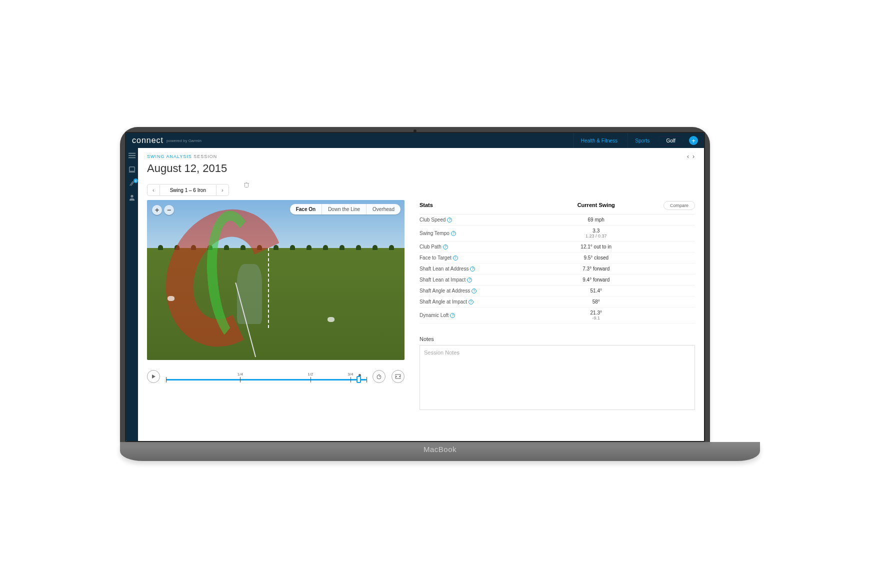  What do you see at coordinates (306, 209) in the screenshot?
I see `tab-face-on: Face On` at bounding box center [306, 209].